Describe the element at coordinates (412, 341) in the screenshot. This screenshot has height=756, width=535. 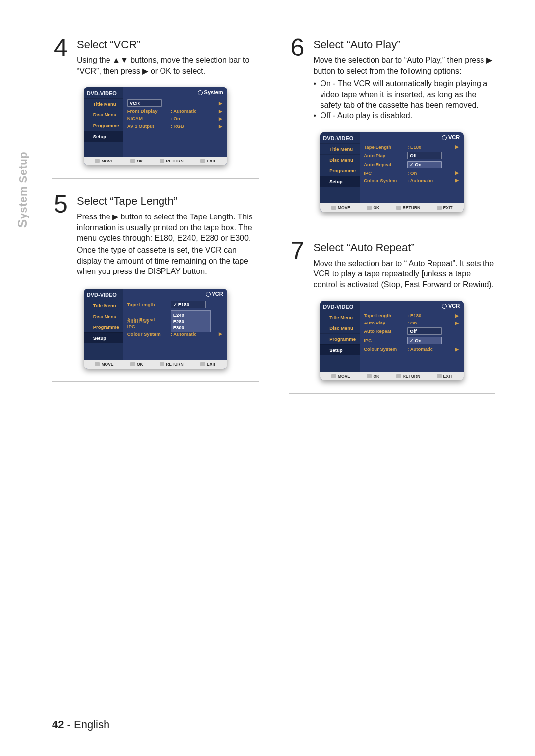
I see `osd-row-ipc: IPCOn` at that location.